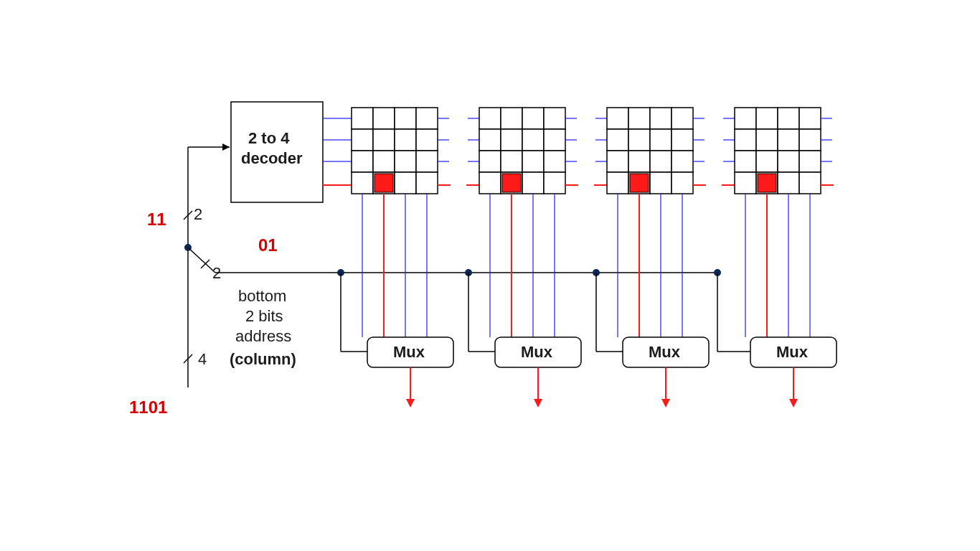 Image resolution: width=980 pixels, height=551 pixels. Describe the element at coordinates (651, 258) in the screenshot. I see `memory-bank-2: Mux` at that location.